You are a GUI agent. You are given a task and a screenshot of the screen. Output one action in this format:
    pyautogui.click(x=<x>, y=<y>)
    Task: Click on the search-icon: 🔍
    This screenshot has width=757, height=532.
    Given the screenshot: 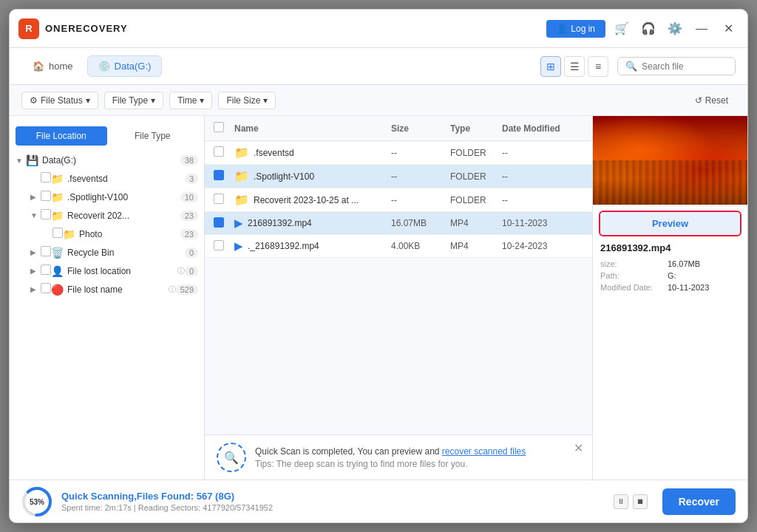 What is the action you would take?
    pyautogui.click(x=631, y=66)
    